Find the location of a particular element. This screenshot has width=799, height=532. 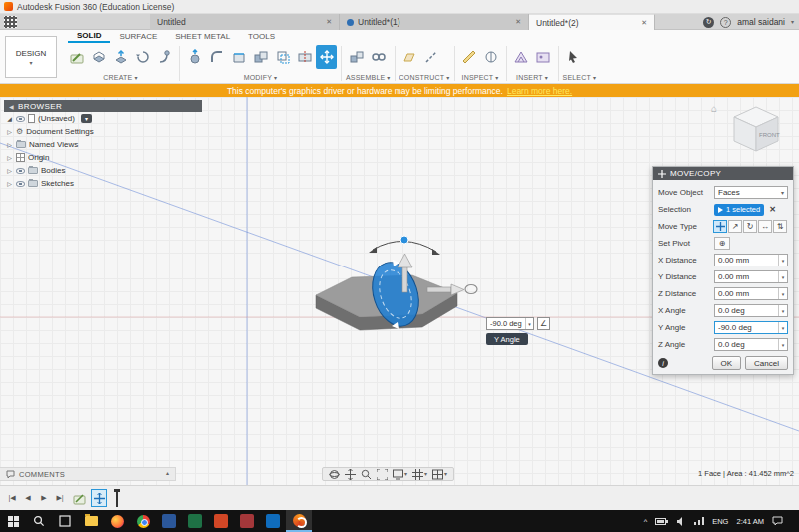

speaker-icon is located at coordinates (681, 521).